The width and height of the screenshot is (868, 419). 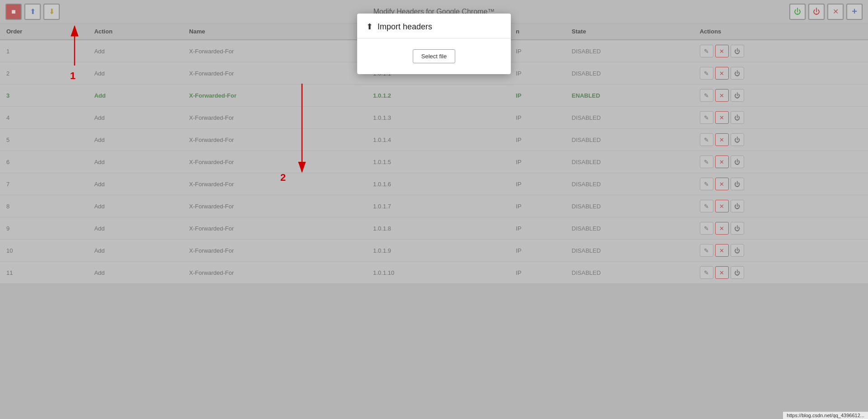 What do you see at coordinates (826, 415) in the screenshot?
I see `url-bar: https://blog.csdn.net/qq_4396612...` at bounding box center [826, 415].